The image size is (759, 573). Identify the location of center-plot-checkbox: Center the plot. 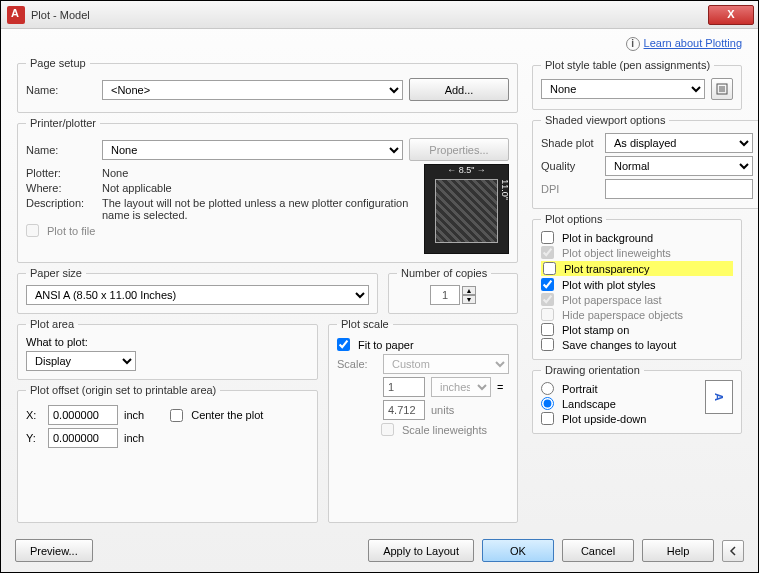
(216, 416).